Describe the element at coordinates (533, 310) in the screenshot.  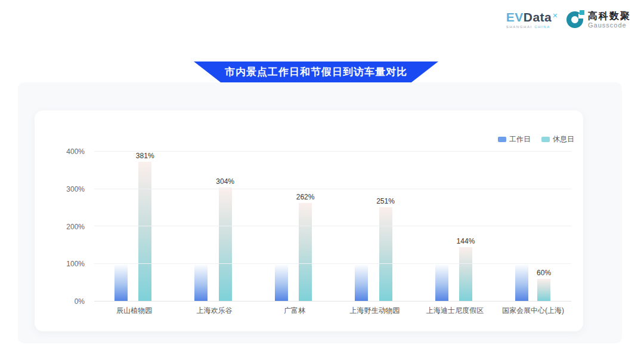
I see `x-category-label: 国家会展中心(上海)` at that location.